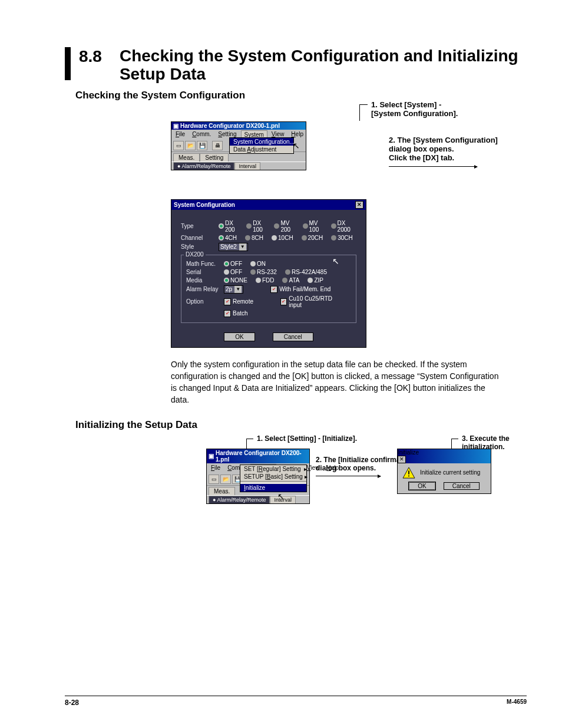  I want to click on menu-file2: File, so click(216, 468).